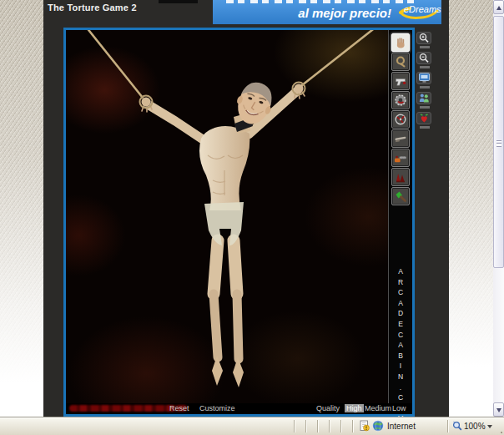 This screenshot has width=504, height=435. What do you see at coordinates (401, 139) in the screenshot?
I see `tool-shotgun-button` at bounding box center [401, 139].